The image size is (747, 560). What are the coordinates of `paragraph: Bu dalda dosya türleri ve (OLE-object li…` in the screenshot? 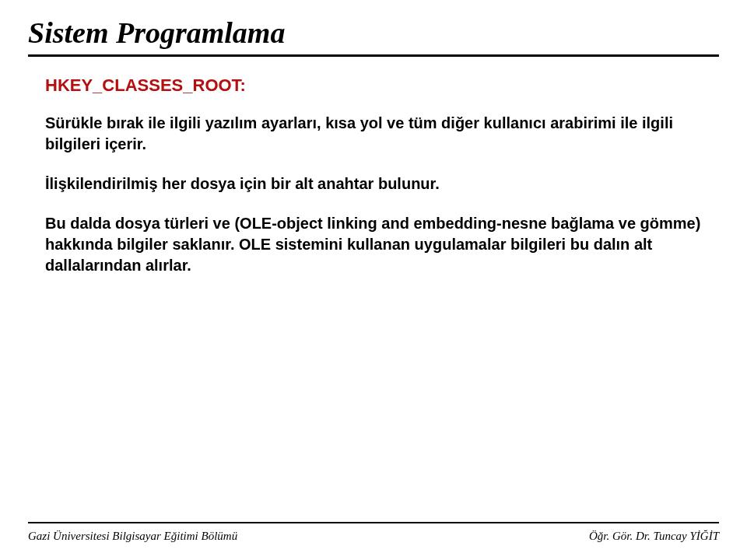 It's located at (374, 244).